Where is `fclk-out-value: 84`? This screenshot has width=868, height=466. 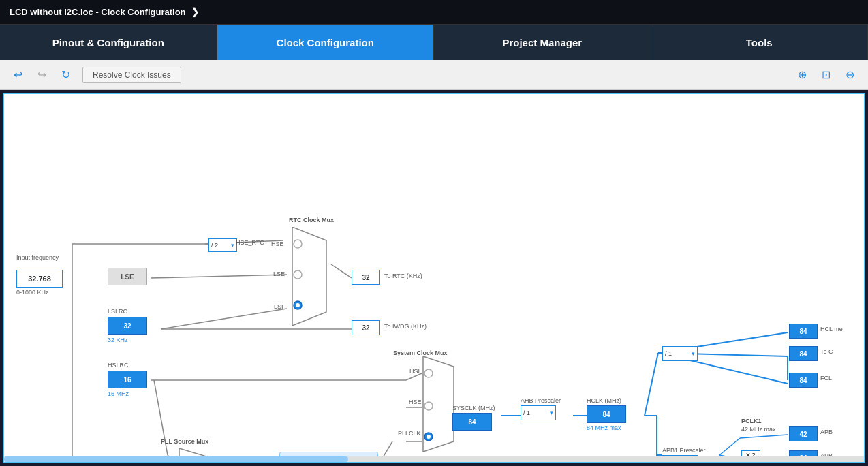
fclk-out-value: 84 is located at coordinates (803, 380).